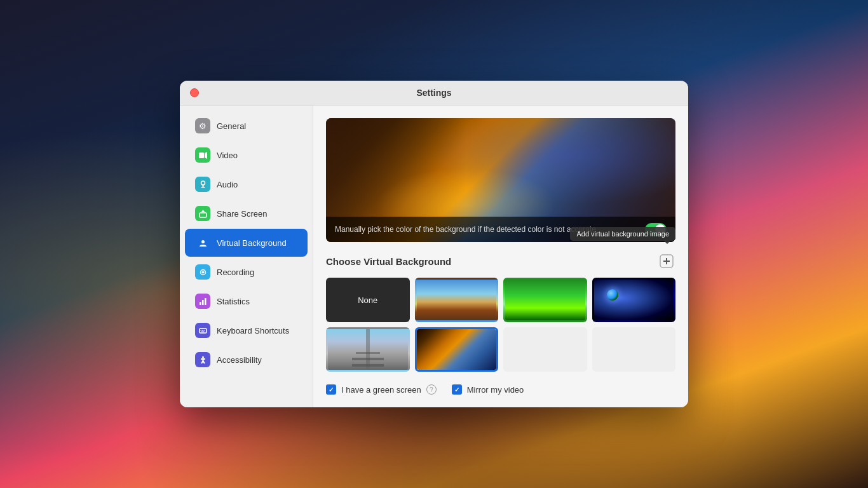 The width and height of the screenshot is (868, 488). Describe the element at coordinates (389, 262) in the screenshot. I see `choose-section-title: Choose Virtual Background` at that location.